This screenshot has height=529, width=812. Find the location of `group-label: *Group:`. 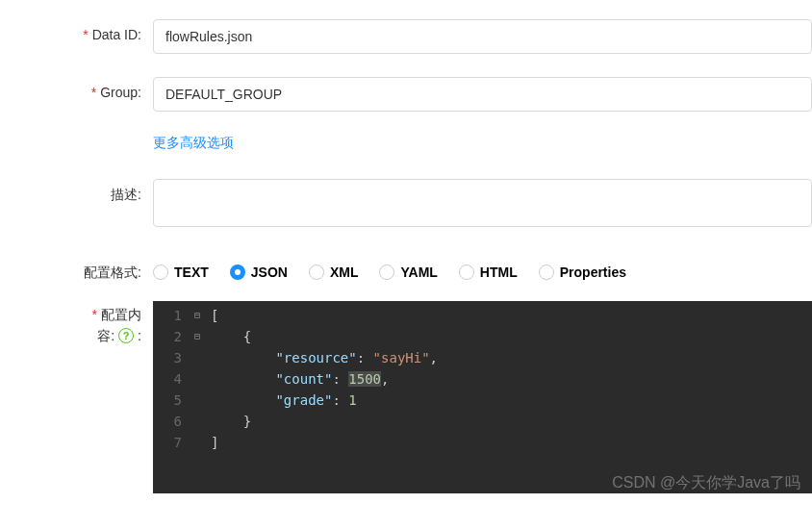

group-label: *Group: is located at coordinates (75, 88).